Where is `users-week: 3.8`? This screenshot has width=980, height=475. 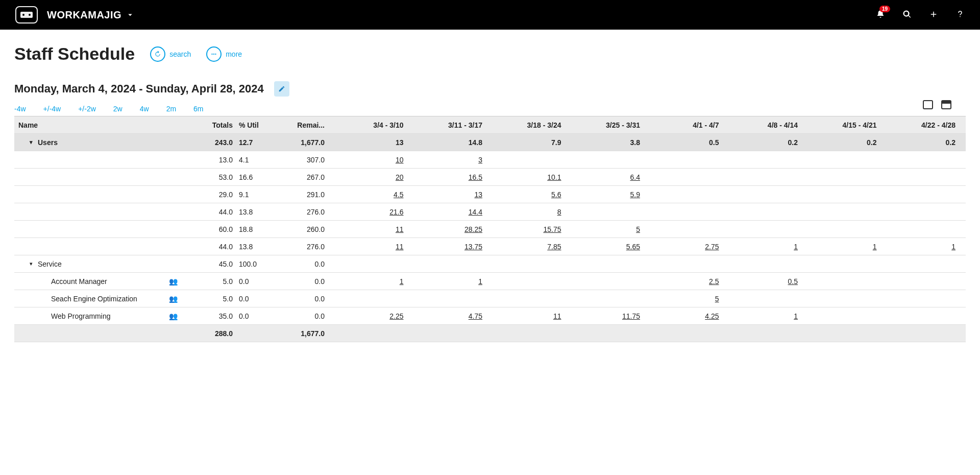 users-week: 3.8 is located at coordinates (607, 142).